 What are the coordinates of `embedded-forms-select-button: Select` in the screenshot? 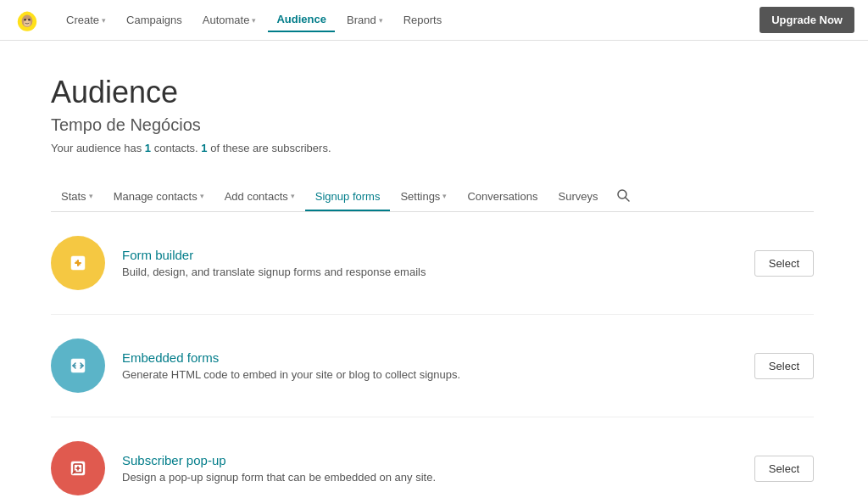 It's located at (784, 367).